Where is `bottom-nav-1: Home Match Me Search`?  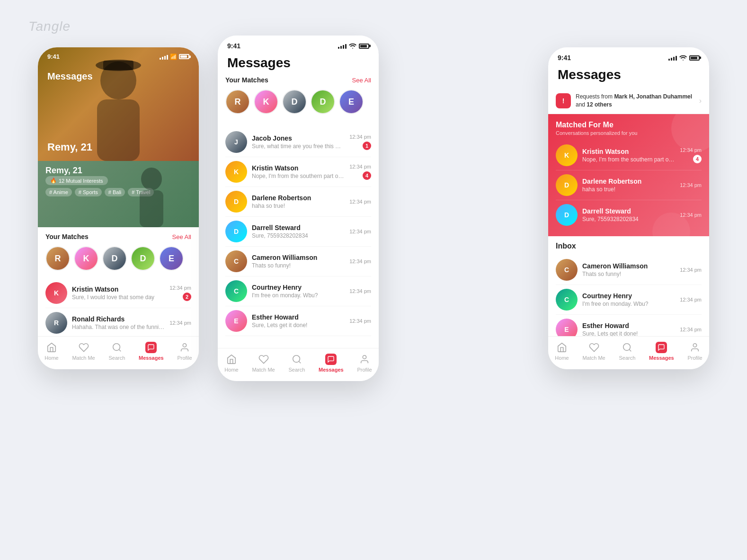
bottom-nav-1: Home Match Me Search is located at coordinates (118, 353).